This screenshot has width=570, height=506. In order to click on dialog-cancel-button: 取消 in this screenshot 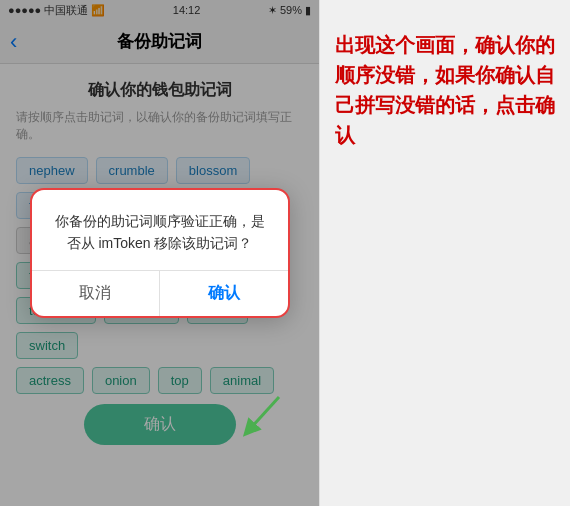, I will do `click(96, 294)`.